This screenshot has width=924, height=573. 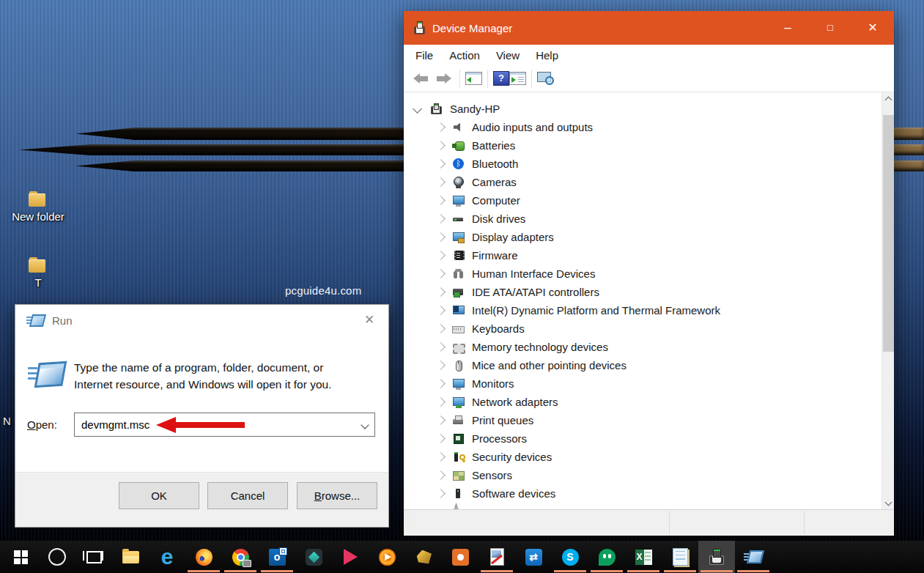 I want to click on taskbar-item-skype: S, so click(x=570, y=557).